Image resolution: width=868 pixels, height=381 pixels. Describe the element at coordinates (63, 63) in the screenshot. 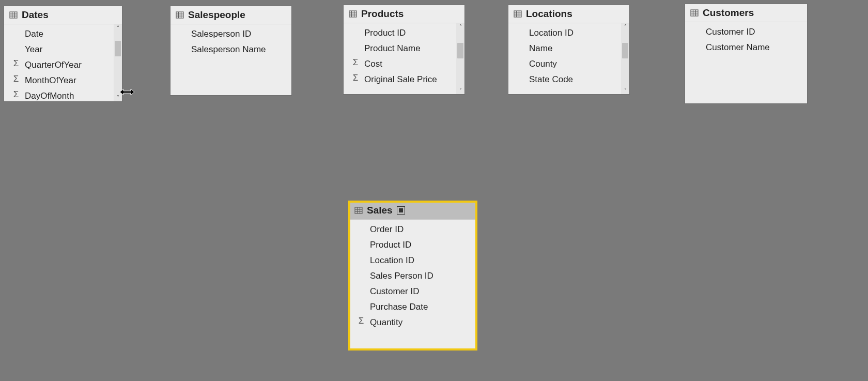

I see `table-body: DateYearΣQuarterOfYearΣMonthOfYearΣDayOf…` at that location.